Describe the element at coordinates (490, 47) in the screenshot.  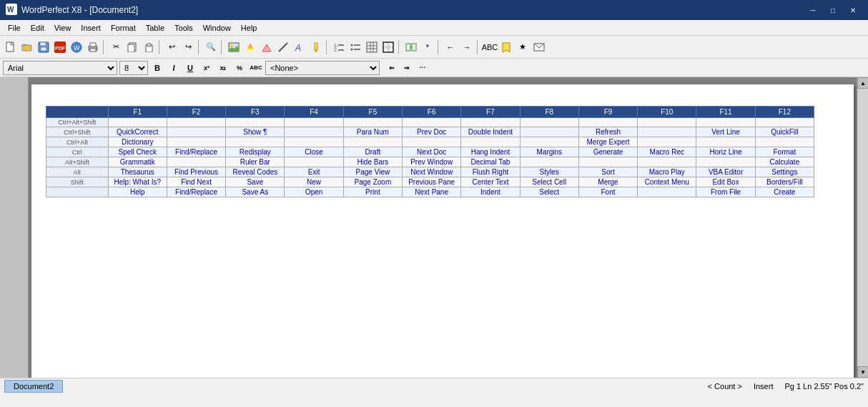
I see `spell-button: ABC` at that location.